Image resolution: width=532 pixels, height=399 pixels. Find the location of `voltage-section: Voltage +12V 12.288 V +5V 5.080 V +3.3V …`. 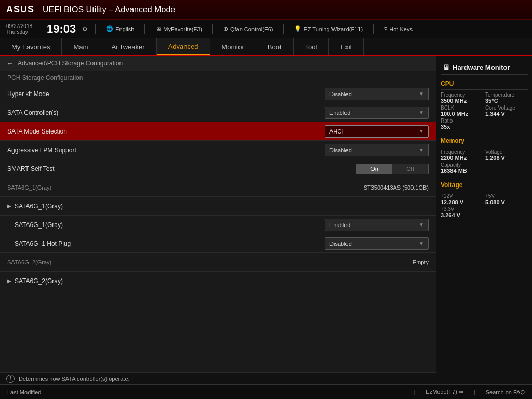

voltage-section: Voltage +12V 12.288 V +5V 5.080 V +3.3V … is located at coordinates (484, 198).